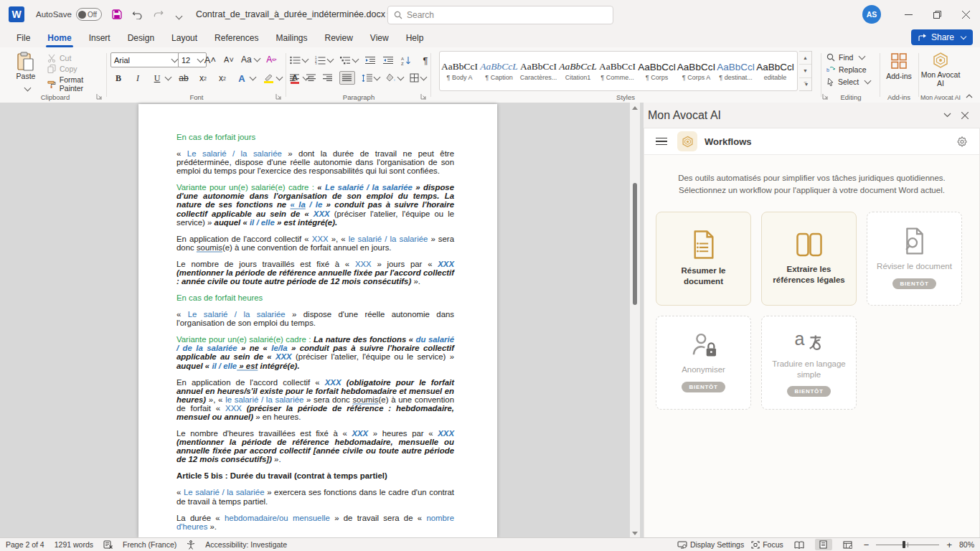  Describe the element at coordinates (316, 162) in the screenshot. I see `paragraph: « Le salarié / la salariée » dont la dur…` at that location.